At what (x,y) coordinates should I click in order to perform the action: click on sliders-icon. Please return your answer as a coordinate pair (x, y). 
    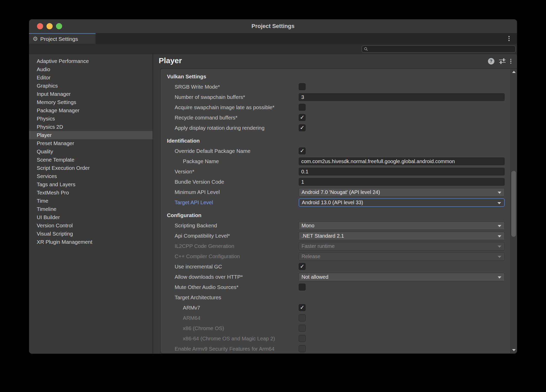
    Looking at the image, I should click on (502, 61).